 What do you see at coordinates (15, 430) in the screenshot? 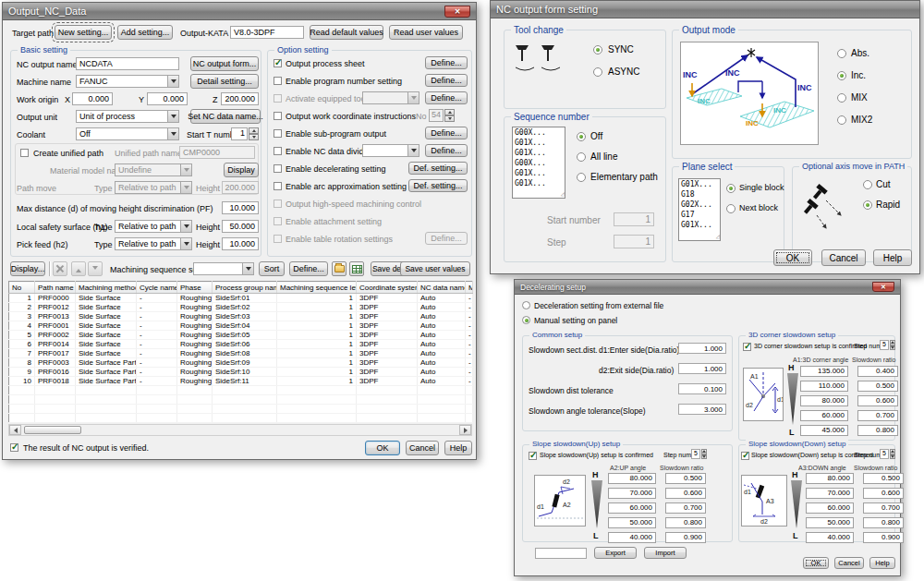
I see `scroll-left-icon` at bounding box center [15, 430].